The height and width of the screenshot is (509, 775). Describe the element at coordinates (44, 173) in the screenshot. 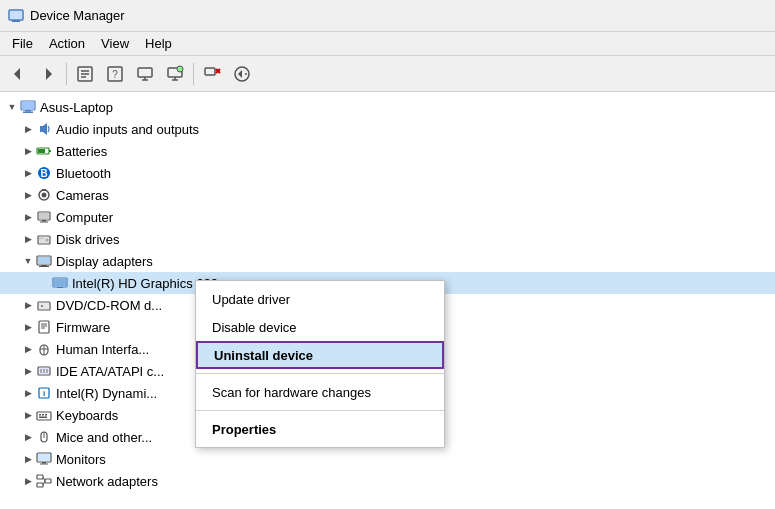

I see `bluetooth-icon: B` at that location.